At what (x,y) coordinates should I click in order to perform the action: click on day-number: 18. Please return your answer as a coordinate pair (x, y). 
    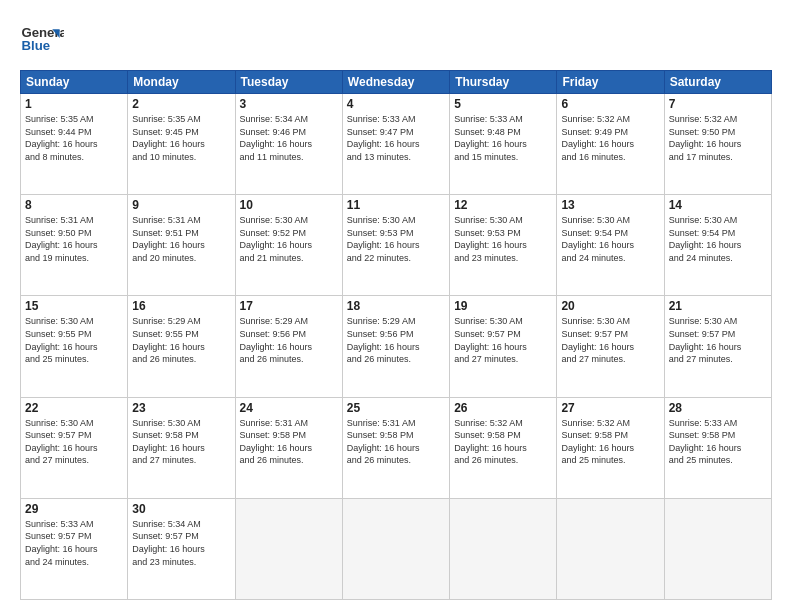
    Looking at the image, I should click on (396, 306).